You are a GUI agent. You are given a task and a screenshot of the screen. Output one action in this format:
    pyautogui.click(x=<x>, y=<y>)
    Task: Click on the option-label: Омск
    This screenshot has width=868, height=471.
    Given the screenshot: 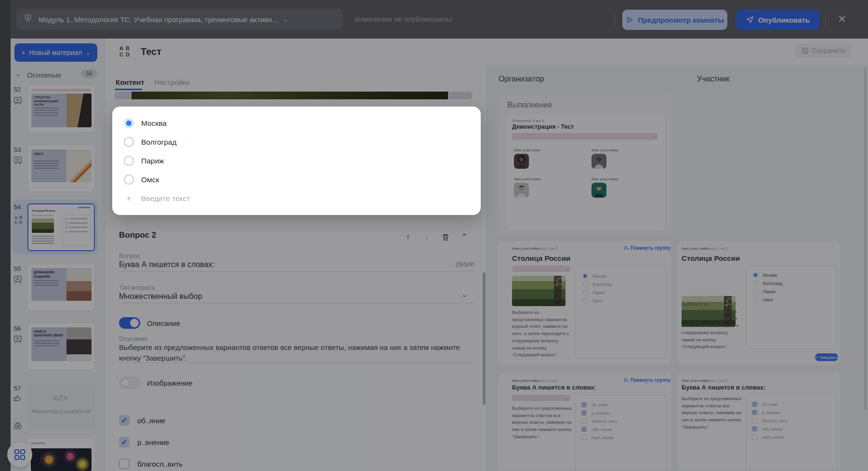 What is the action you would take?
    pyautogui.click(x=150, y=180)
    